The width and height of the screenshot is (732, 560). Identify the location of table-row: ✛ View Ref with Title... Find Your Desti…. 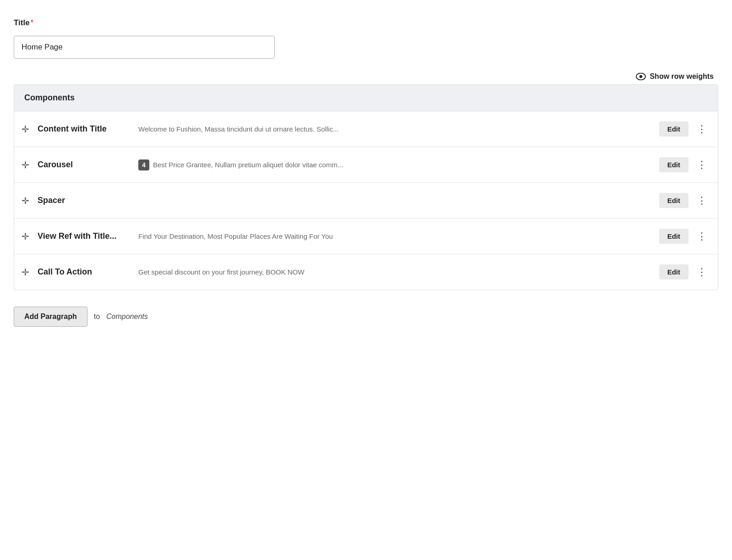
(366, 236).